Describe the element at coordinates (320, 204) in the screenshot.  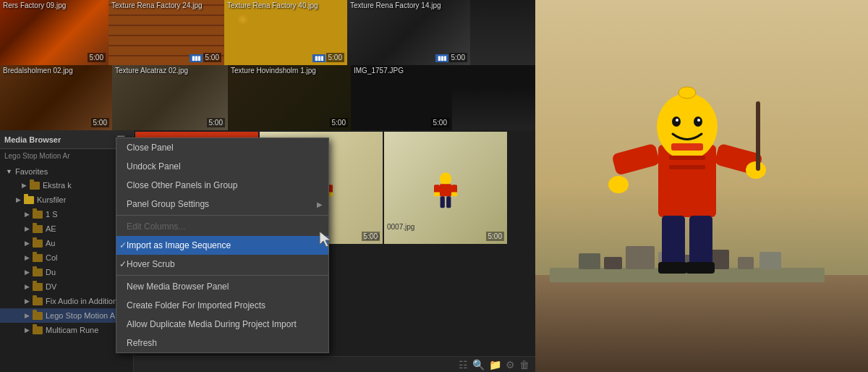
I see `submenu-arrow: ▶` at that location.